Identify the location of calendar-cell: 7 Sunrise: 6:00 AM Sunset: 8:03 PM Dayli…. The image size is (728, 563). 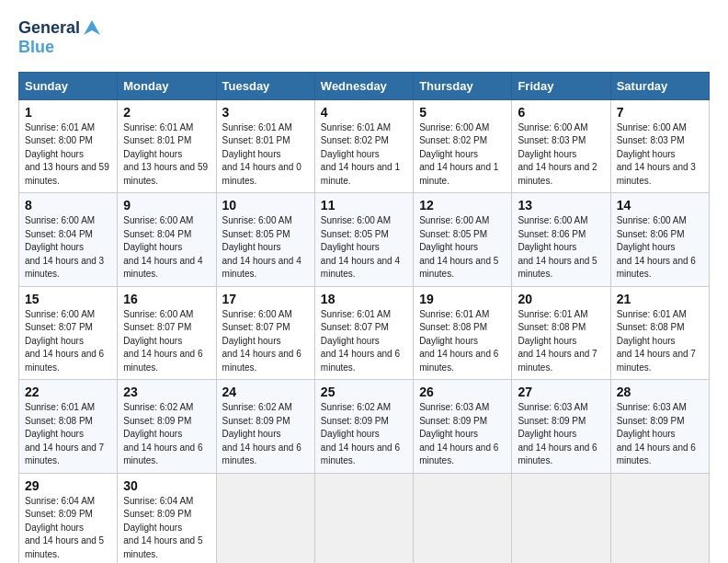
(660, 146).